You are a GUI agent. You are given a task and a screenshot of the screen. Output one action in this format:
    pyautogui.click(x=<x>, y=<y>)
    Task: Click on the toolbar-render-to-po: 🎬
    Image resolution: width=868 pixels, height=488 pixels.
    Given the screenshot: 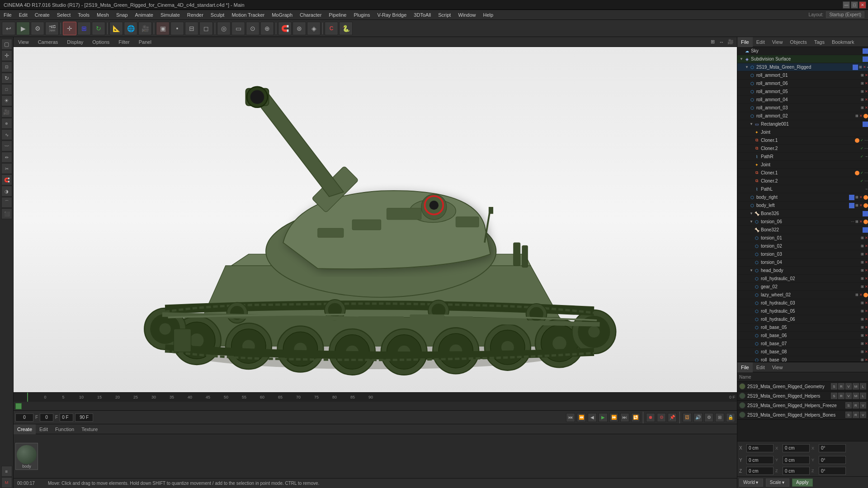 What is the action you would take?
    pyautogui.click(x=52, y=28)
    